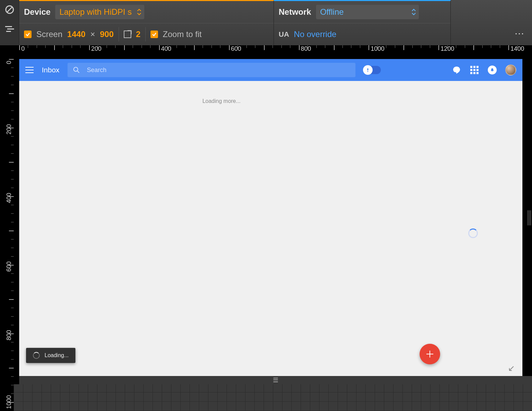 The height and width of the screenshot is (411, 532). Describe the element at coordinates (271, 70) in the screenshot. I see `inbox-header: Inbox` at that location.